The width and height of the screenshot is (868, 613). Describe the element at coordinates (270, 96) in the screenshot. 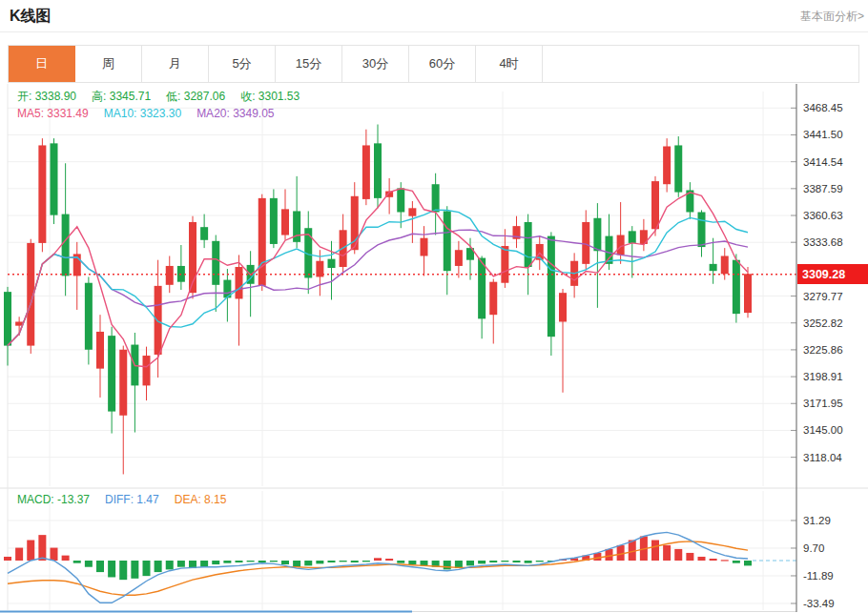

I see `ohlc-item-3: 收: 3301.53` at that location.